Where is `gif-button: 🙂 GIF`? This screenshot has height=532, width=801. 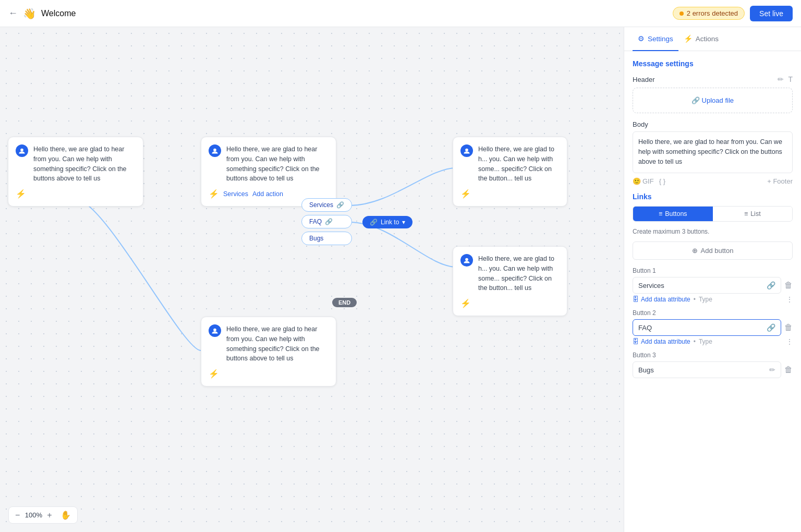
gif-button: 🙂 GIF is located at coordinates (644, 182).